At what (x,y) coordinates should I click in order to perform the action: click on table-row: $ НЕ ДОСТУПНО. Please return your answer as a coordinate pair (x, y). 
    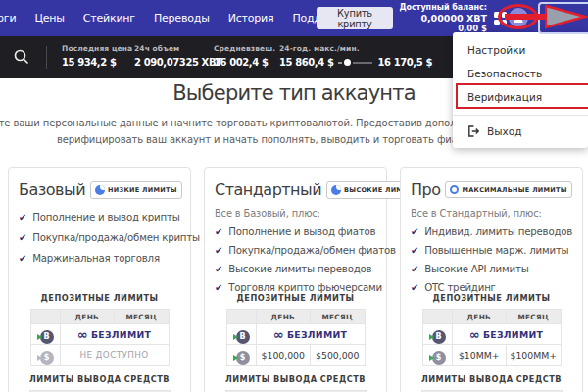
    Looking at the image, I should click on (100, 355).